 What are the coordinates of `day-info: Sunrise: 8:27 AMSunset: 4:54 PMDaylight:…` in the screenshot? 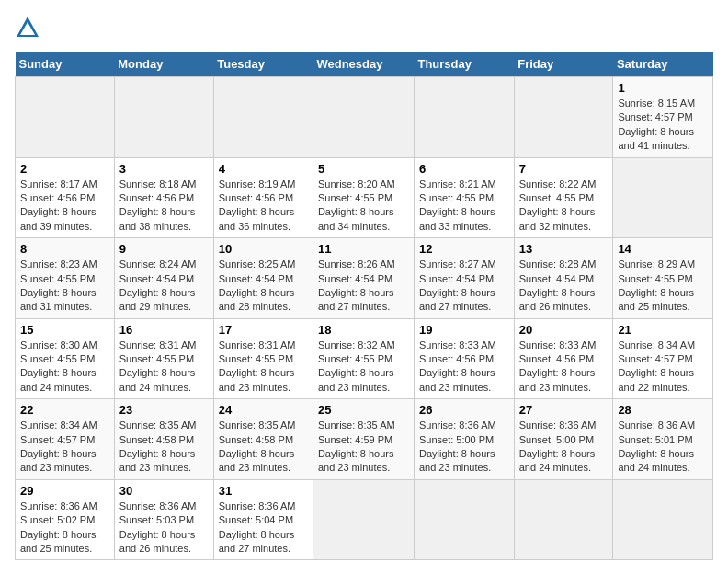 It's located at (464, 286).